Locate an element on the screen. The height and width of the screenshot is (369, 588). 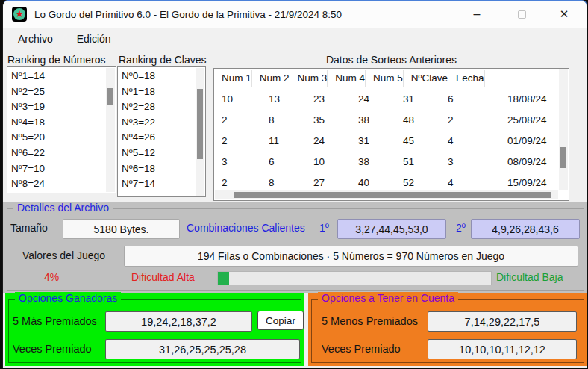
second-combo-value: 4,9,26,28,43,6 is located at coordinates (525, 229).